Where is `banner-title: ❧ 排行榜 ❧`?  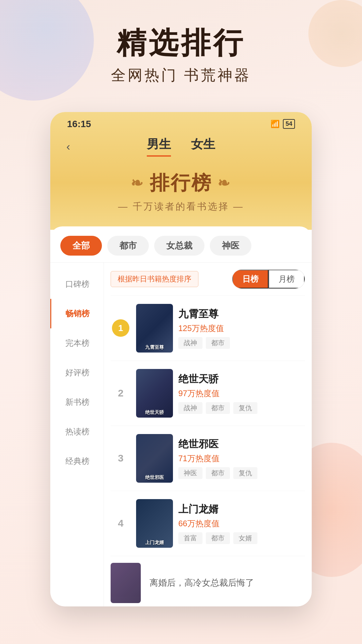
banner-title: ❧ 排行榜 ❧ is located at coordinates (181, 183).